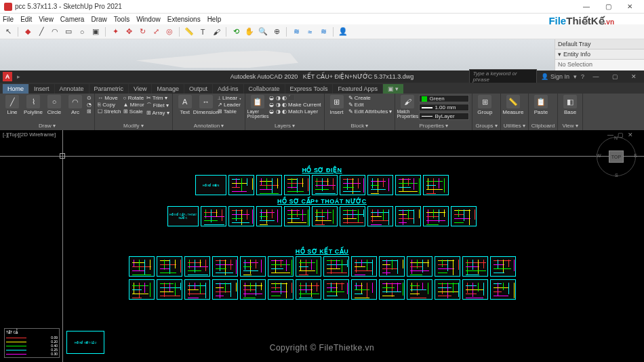 The width and height of the screenshot is (644, 362). Describe the element at coordinates (168, 89) in the screenshot. I see `tab-manage: Manage` at that location.